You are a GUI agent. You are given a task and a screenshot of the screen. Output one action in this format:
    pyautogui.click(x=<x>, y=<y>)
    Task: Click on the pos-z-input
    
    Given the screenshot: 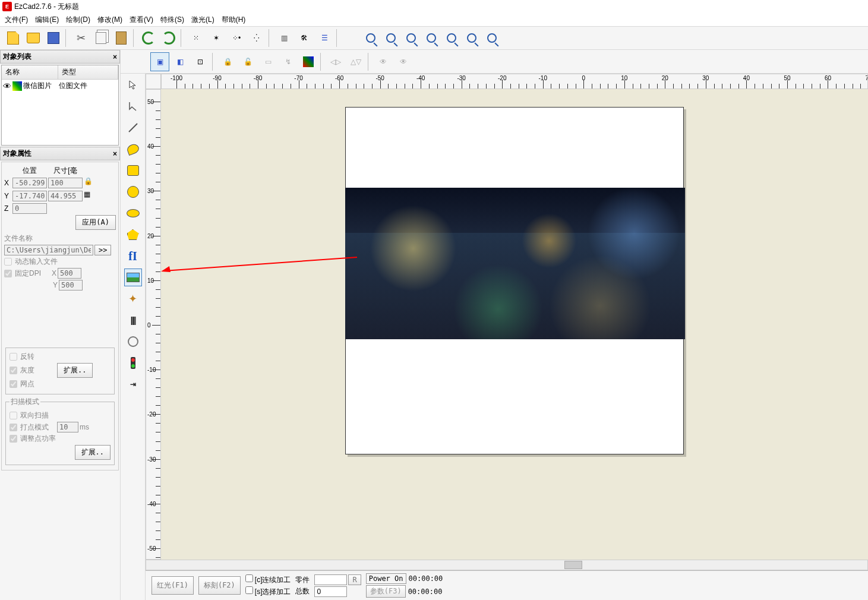 What is the action you would take?
    pyautogui.click(x=30, y=209)
    